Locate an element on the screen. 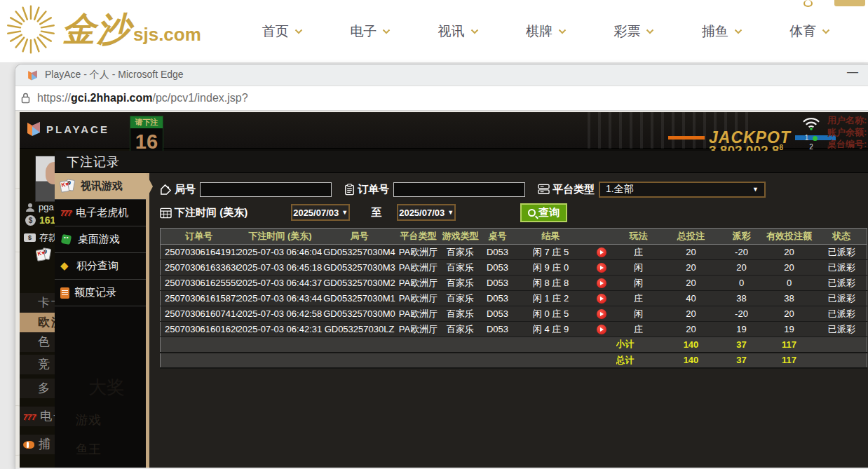 This screenshot has height=469, width=868. nav-item-live: 视讯 is located at coordinates (459, 32).